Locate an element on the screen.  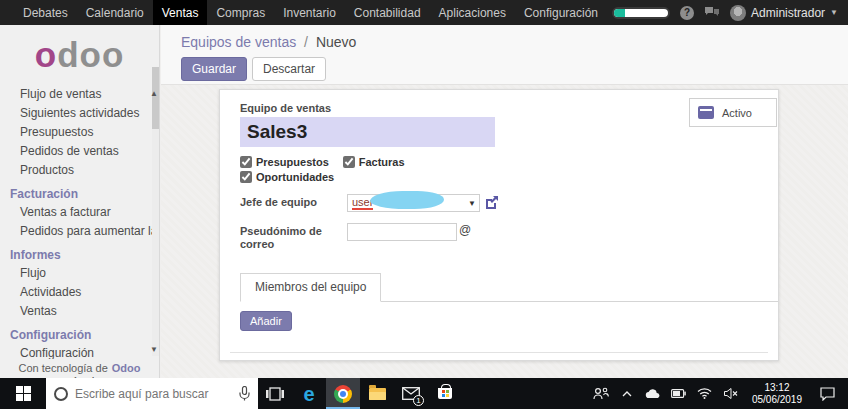
team-leader-select: user ▼ is located at coordinates (414, 203).